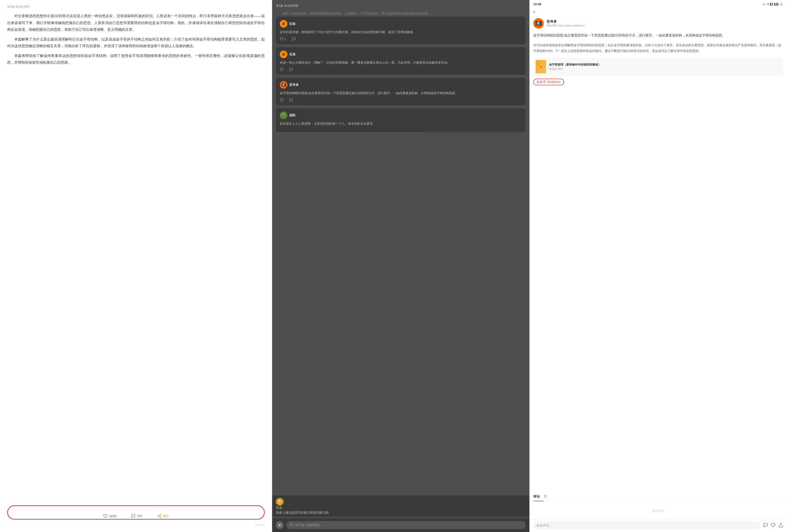 The image size is (787, 532). I want to click on comment-input-field: 发表评论..., so click(647, 526).